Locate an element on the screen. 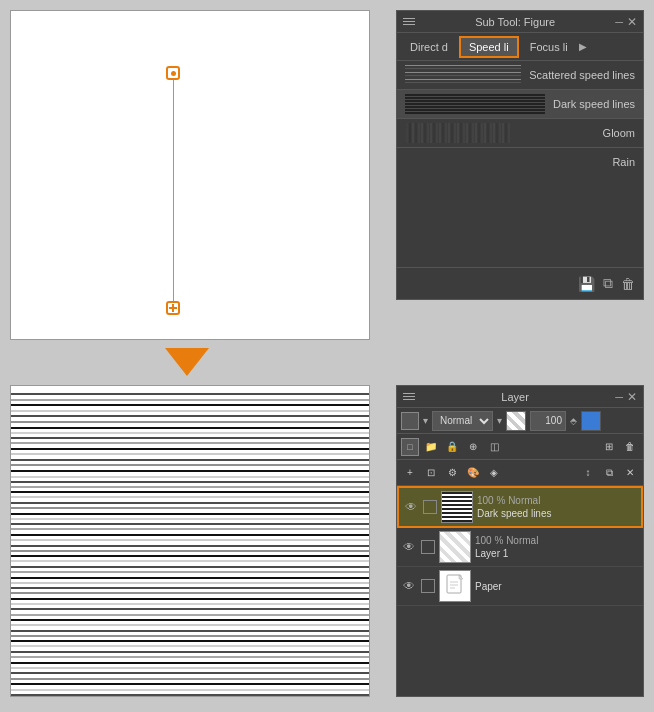  layer-color-icon: 🎨 is located at coordinates (473, 473).